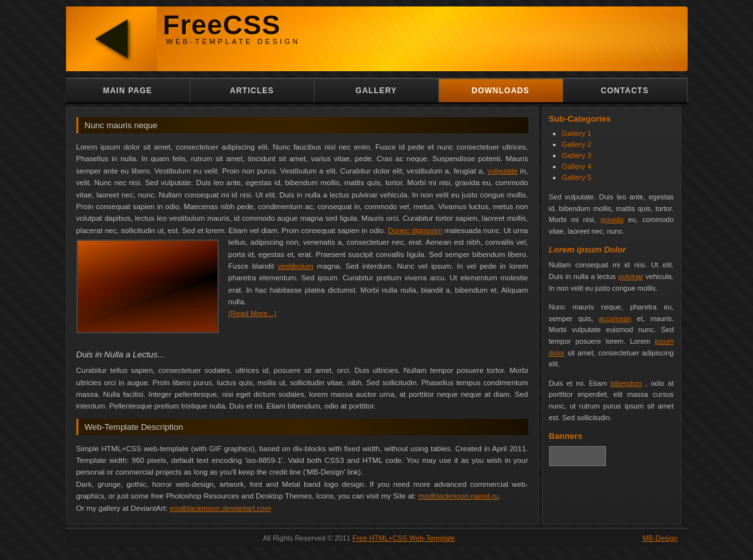 This screenshot has width=753, height=560. What do you see at coordinates (253, 91) in the screenshot?
I see `nav-articles: Articles` at bounding box center [253, 91].